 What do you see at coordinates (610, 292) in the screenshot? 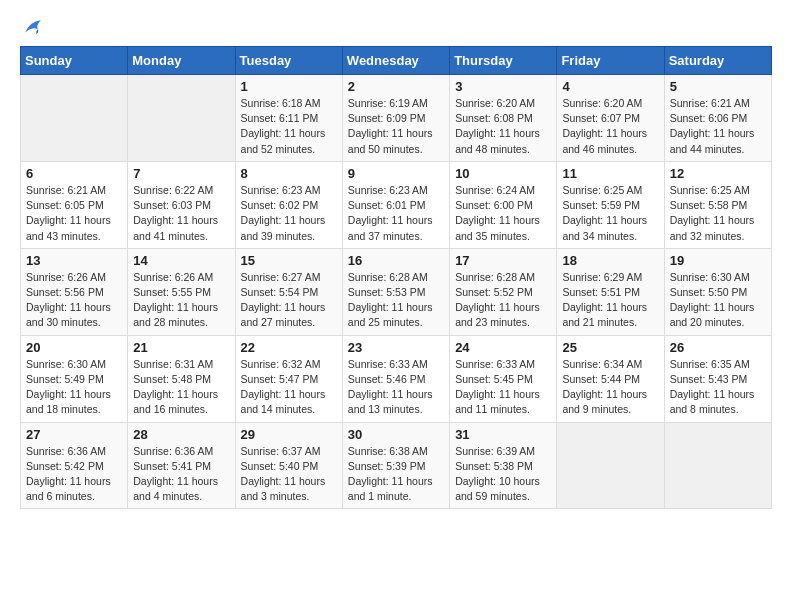
I see `day-cell: 18Sunrise: 6:29 AMSunset: 5:51 PMDayligh…` at bounding box center [610, 292].